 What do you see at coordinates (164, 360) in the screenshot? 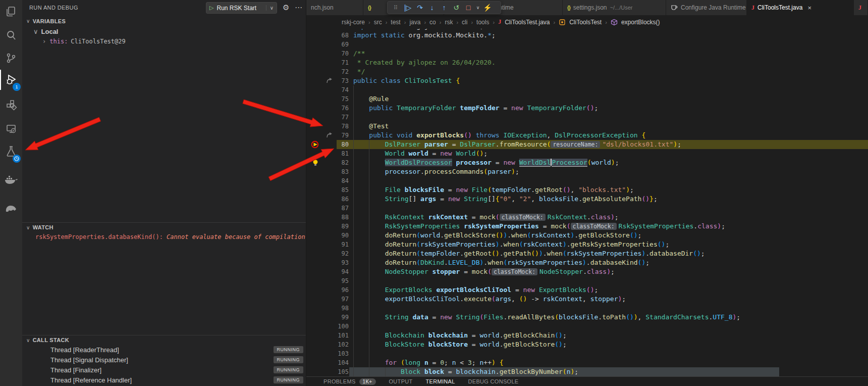
I see `call-stack-thread-row: Thread [Signal Dispatcher]RUNNING` at bounding box center [164, 360].